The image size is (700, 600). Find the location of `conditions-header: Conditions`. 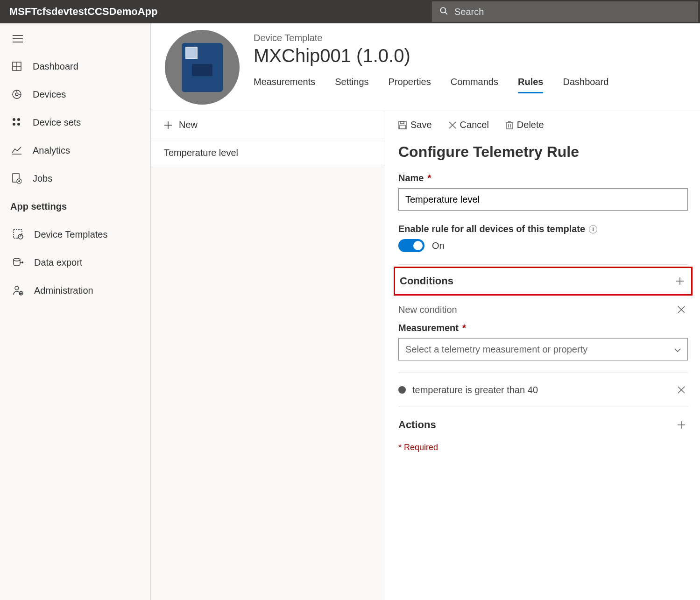

conditions-header: Conditions is located at coordinates (427, 281).